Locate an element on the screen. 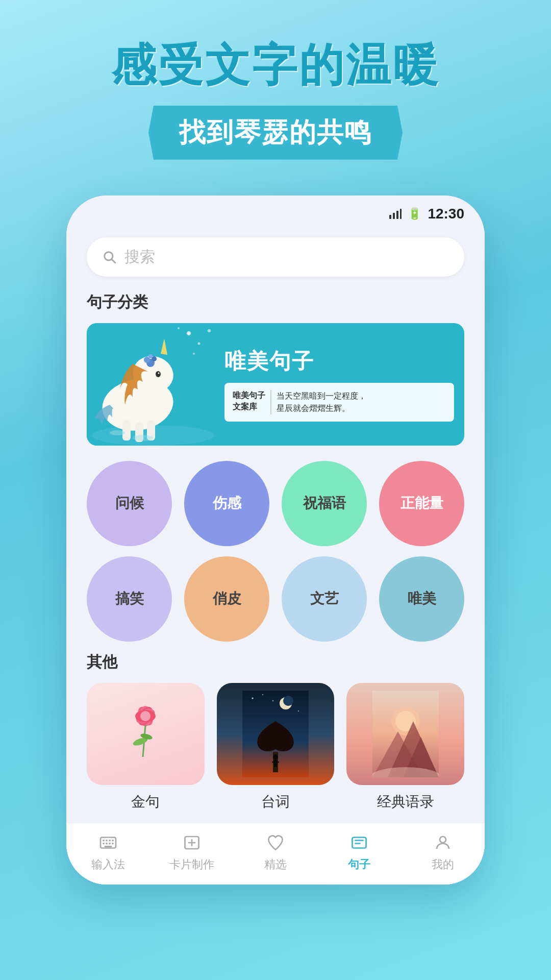 Image resolution: width=551 pixels, height=980 pixels. banner-text-area: 唯美句子 唯美句子 文案库 当天空黑暗到一定程度， 星辰就会熠熠生辉。 is located at coordinates (342, 384).